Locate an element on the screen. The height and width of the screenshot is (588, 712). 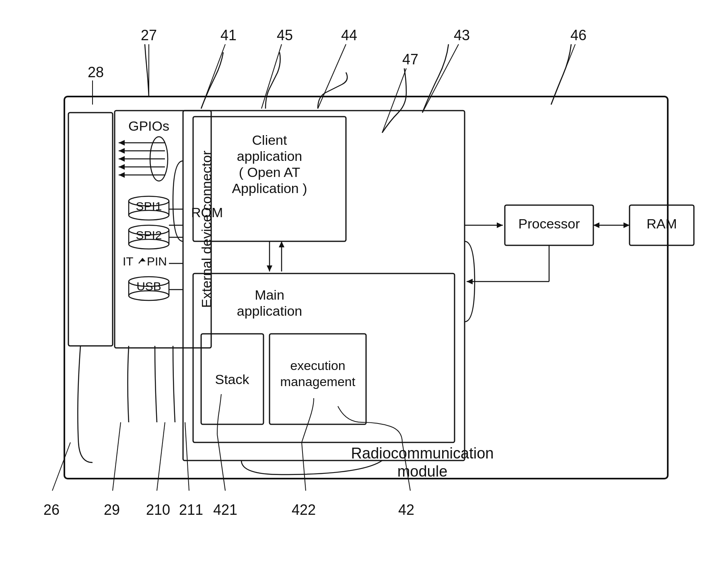
client-application-line3: ( Open AT is located at coordinates (270, 172).